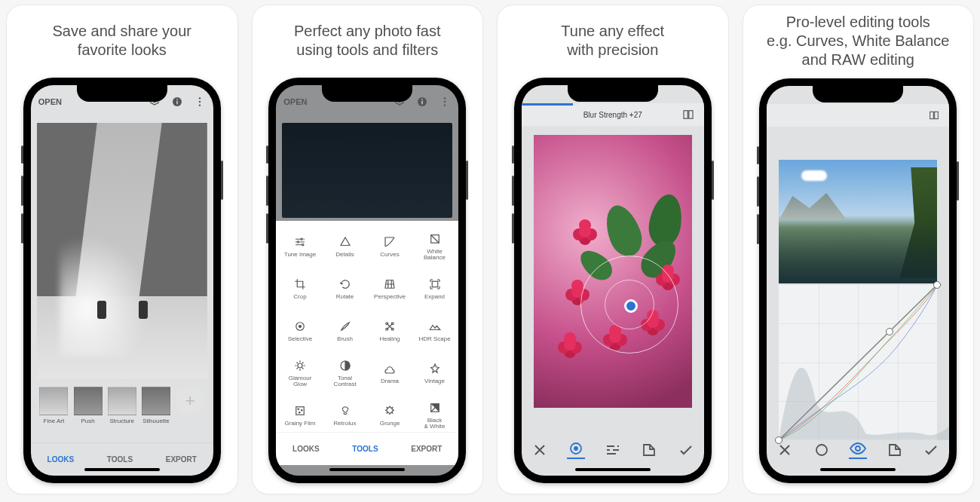  What do you see at coordinates (858, 363) in the screenshot?
I see `curves-panel` at bounding box center [858, 363].